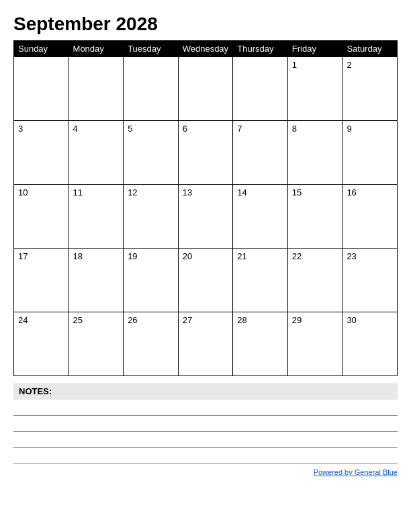 The image size is (411, 532). Describe the element at coordinates (205, 472) in the screenshot. I see `powered-by: Powered by General Blue` at that location.